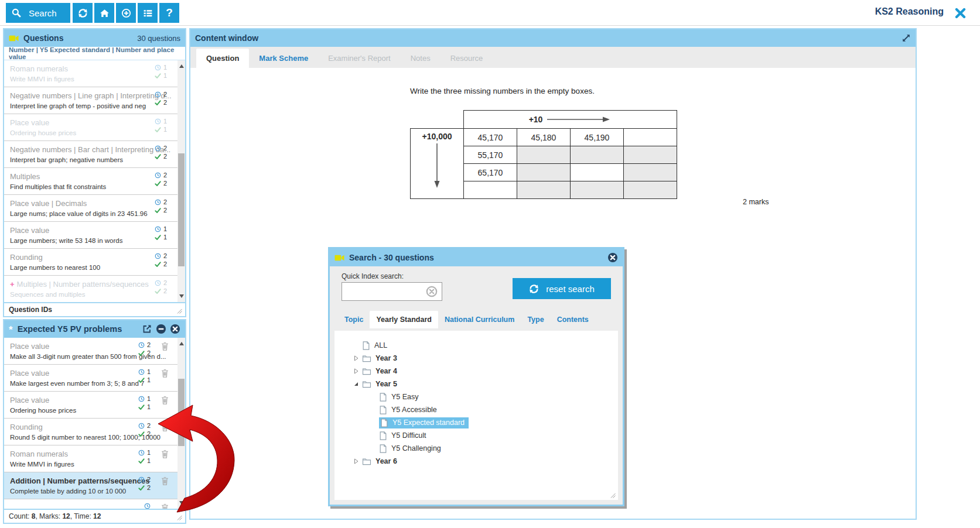 This screenshot has width=980, height=528. What do you see at coordinates (613, 258) in the screenshot?
I see `close-dialog-icon` at bounding box center [613, 258].